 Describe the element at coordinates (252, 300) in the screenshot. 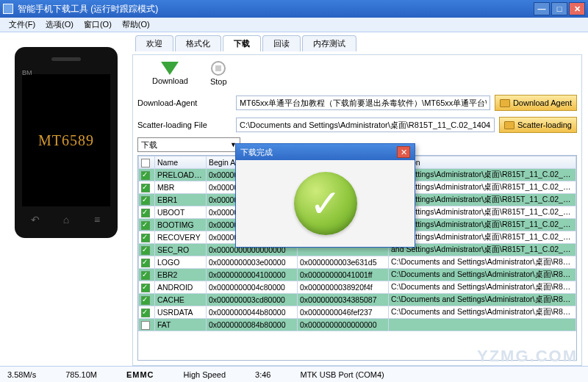

I see `cell-begin: 0x000000003cd80000` at that location.